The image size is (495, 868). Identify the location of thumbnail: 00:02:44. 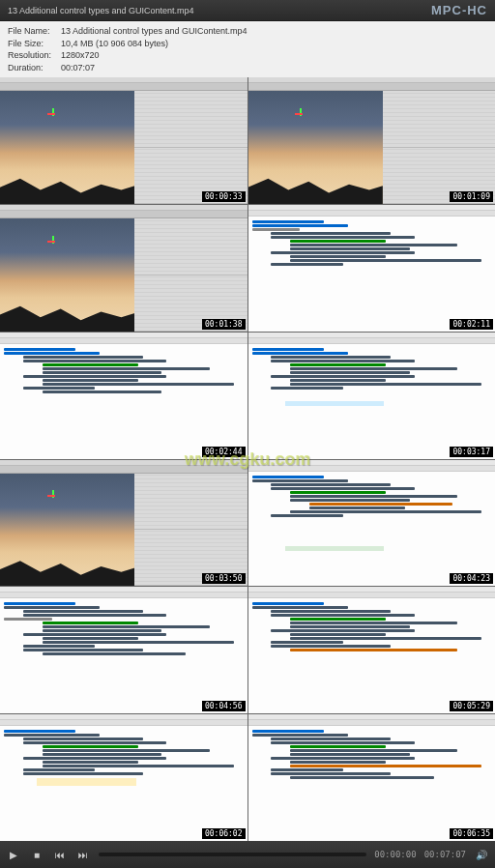
(124, 396).